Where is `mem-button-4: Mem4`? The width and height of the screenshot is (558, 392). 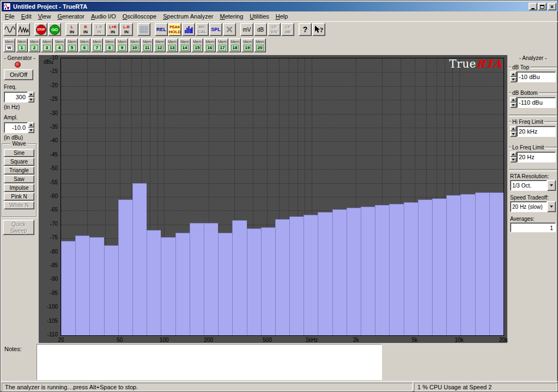 mem-button-4: Mem4 is located at coordinates (59, 45).